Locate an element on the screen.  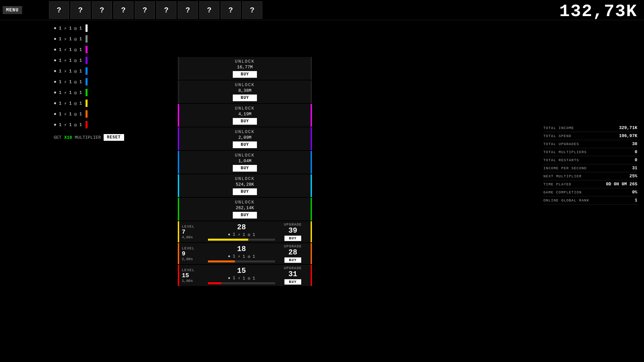
upgrade-info-0: UPGRADE 39 BUY is located at coordinates (293, 232).